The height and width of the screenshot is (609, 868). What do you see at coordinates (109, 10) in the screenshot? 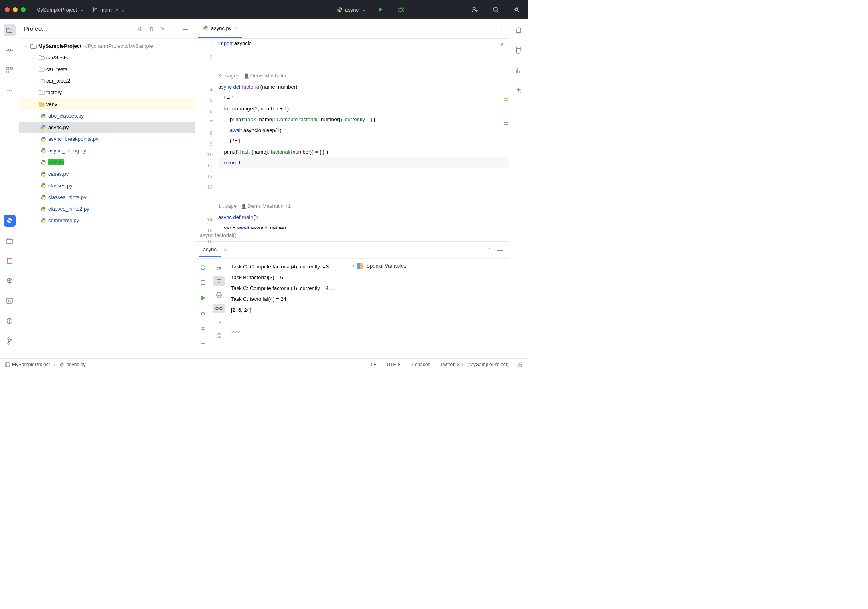
I see `vcs-branch-selector: main` at bounding box center [109, 10].